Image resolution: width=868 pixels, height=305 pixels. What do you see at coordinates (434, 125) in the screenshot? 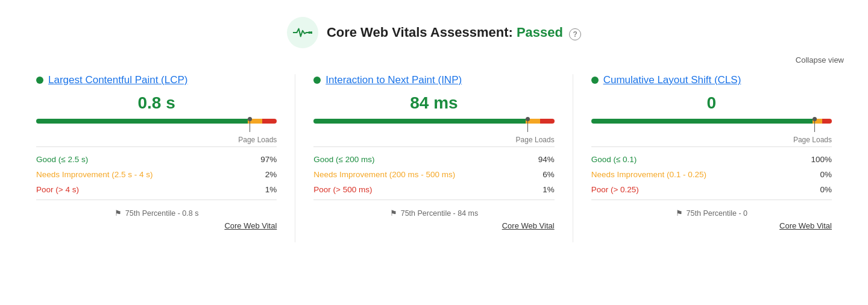
I see `gauge-inp` at bounding box center [434, 125].